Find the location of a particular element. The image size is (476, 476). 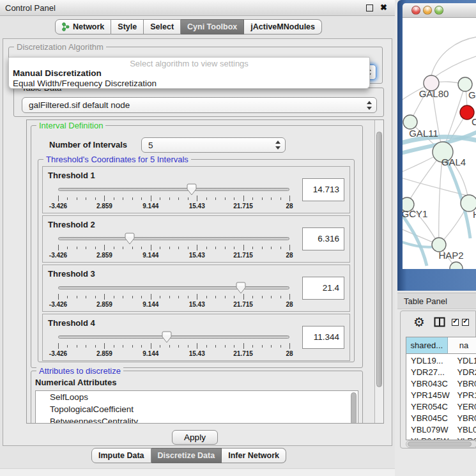

threshold-4-slider: -3.4262.8599.14415.4321.71528 is located at coordinates (174, 345).